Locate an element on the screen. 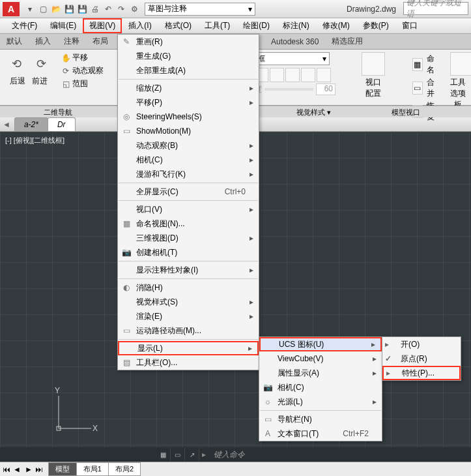 Image resolution: width=471 pixels, height=476 pixels. menu-dimension: 标注(N) is located at coordinates (296, 26).